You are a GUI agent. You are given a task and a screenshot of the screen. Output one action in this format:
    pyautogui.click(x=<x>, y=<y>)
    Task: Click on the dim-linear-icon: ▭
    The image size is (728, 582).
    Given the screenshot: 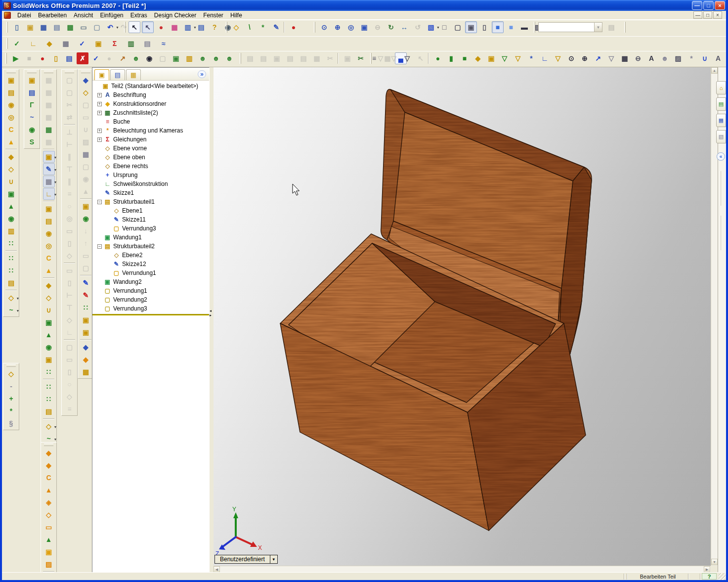 What is the action you would take?
    pyautogui.click(x=70, y=270)
    